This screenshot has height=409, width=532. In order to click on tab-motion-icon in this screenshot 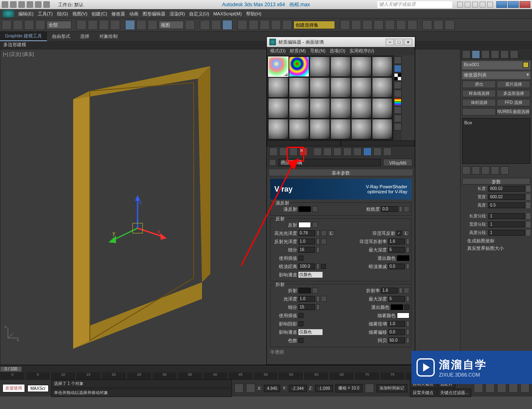, I will do `click(495, 54)`.